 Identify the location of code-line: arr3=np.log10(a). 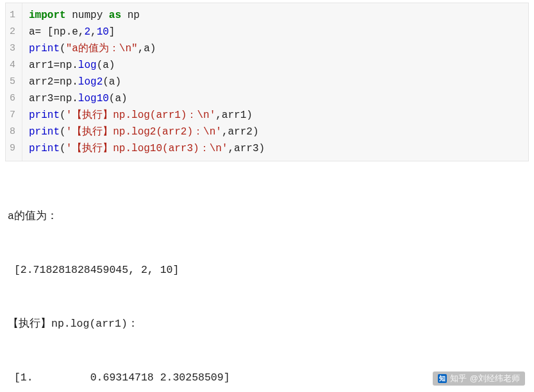
(147, 99).